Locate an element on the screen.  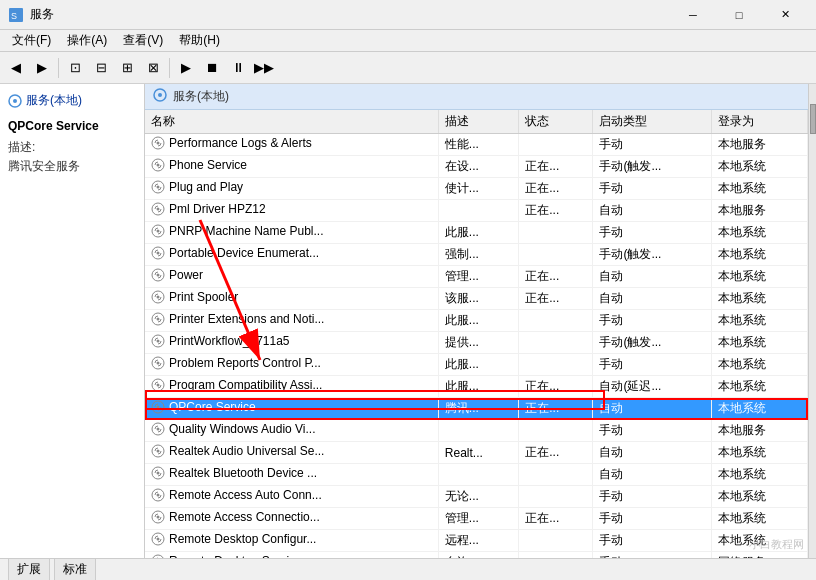
cell-login: 网络服务 is located at coordinates (759, 556).